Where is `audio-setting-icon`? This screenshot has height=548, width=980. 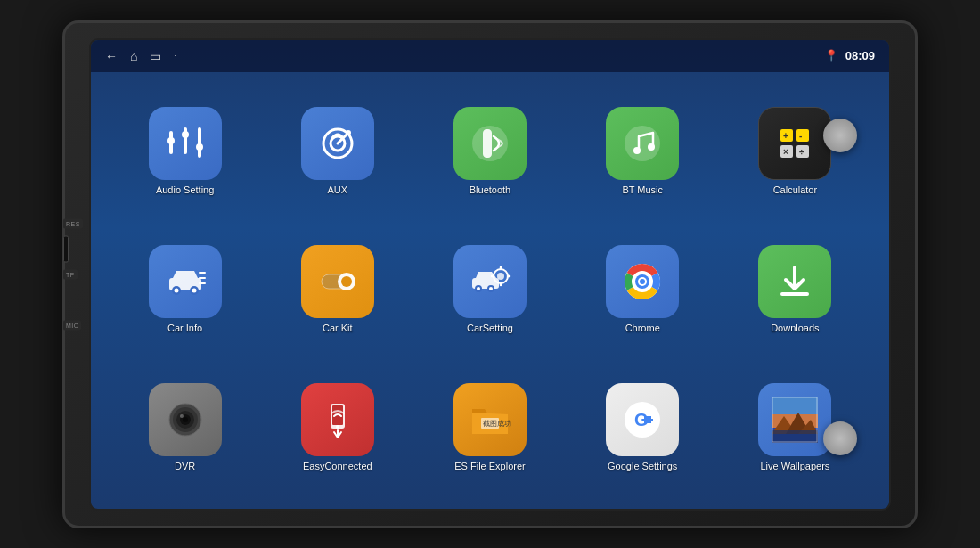 audio-setting-icon is located at coordinates (185, 143).